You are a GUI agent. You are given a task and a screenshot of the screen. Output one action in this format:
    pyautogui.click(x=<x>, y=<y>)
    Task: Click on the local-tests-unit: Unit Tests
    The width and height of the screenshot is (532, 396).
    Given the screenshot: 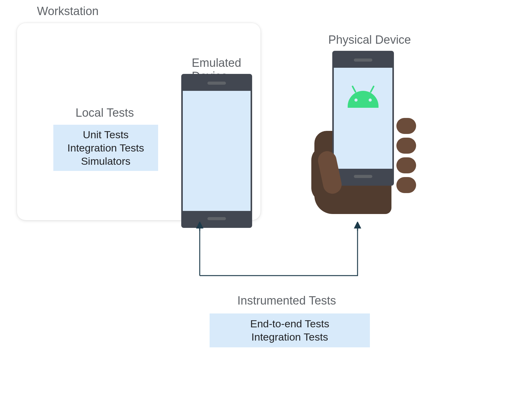 What is the action you would take?
    pyautogui.click(x=106, y=135)
    